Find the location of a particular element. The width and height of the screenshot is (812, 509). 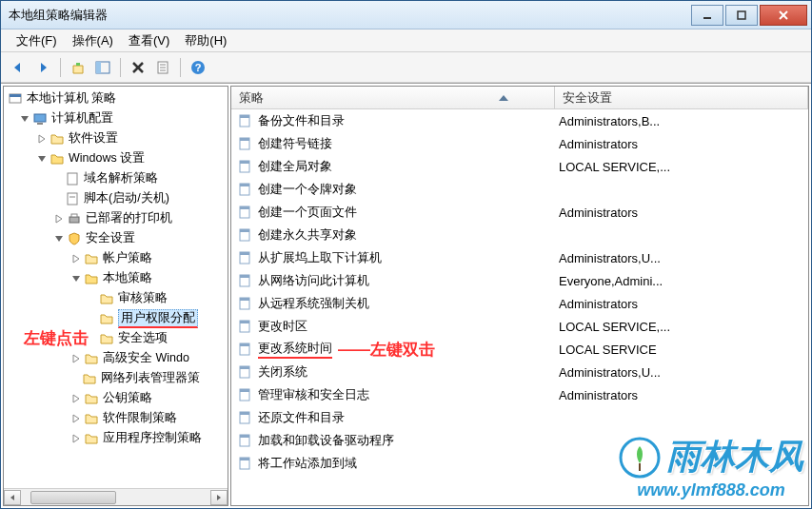

policy-setting: LOCAL SERVICE,... is located at coordinates (682, 327).